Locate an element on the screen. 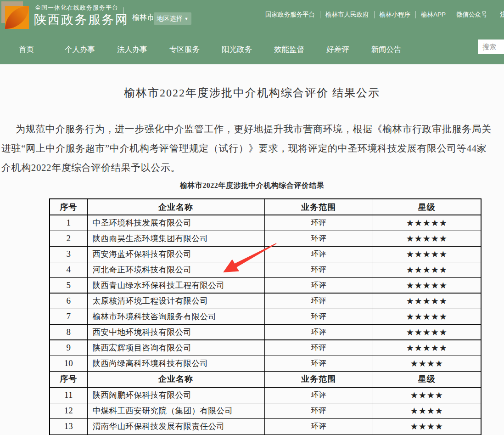 The width and height of the screenshot is (504, 435). nav-item-open-government: 阳光政务 is located at coordinates (237, 50).